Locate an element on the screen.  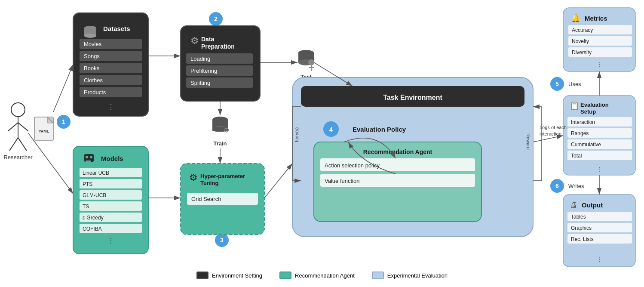
dataset-item-5: Products is located at coordinates (95, 92).